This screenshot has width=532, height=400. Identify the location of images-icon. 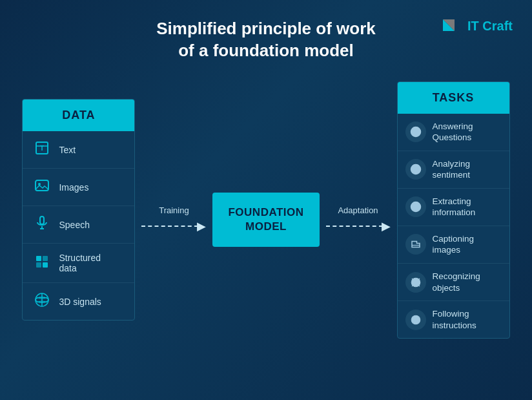
(42, 187).